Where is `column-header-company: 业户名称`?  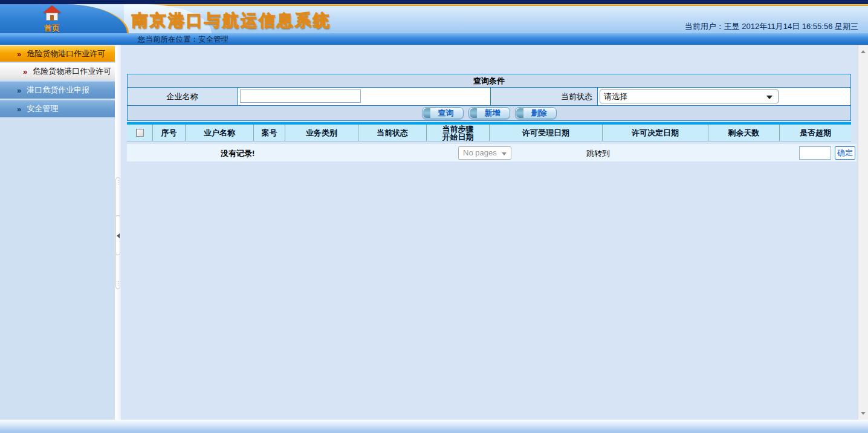
column-header-company: 业户名称 is located at coordinates (220, 133).